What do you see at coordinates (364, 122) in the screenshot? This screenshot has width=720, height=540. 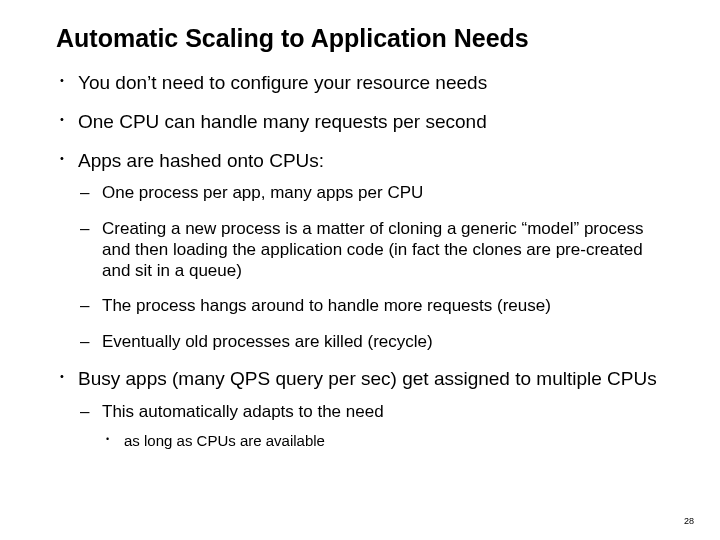 I see `bullet-item: One CPU can handle many requests per sec…` at bounding box center [364, 122].